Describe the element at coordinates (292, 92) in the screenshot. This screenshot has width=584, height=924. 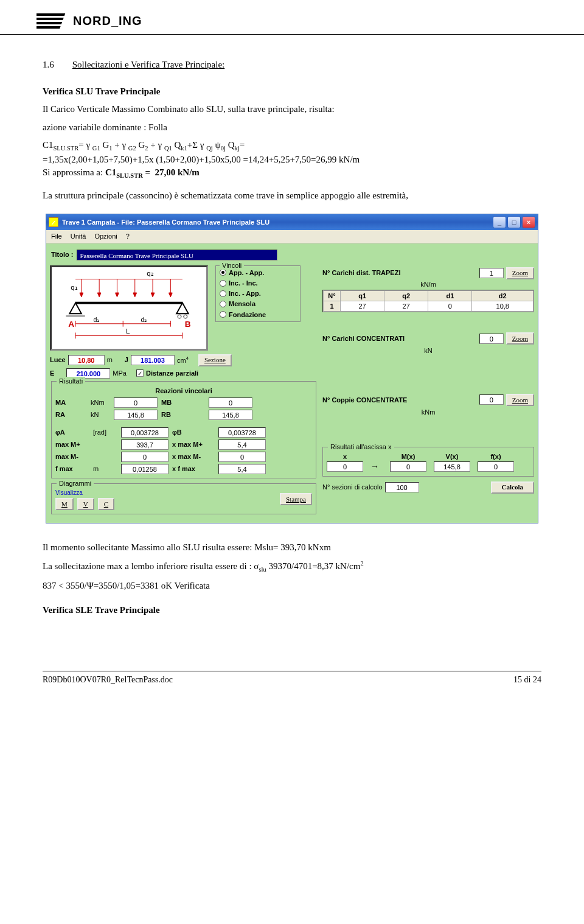
I see `heading-verifica-slu: Verifica SLU Trave Principale` at that location.